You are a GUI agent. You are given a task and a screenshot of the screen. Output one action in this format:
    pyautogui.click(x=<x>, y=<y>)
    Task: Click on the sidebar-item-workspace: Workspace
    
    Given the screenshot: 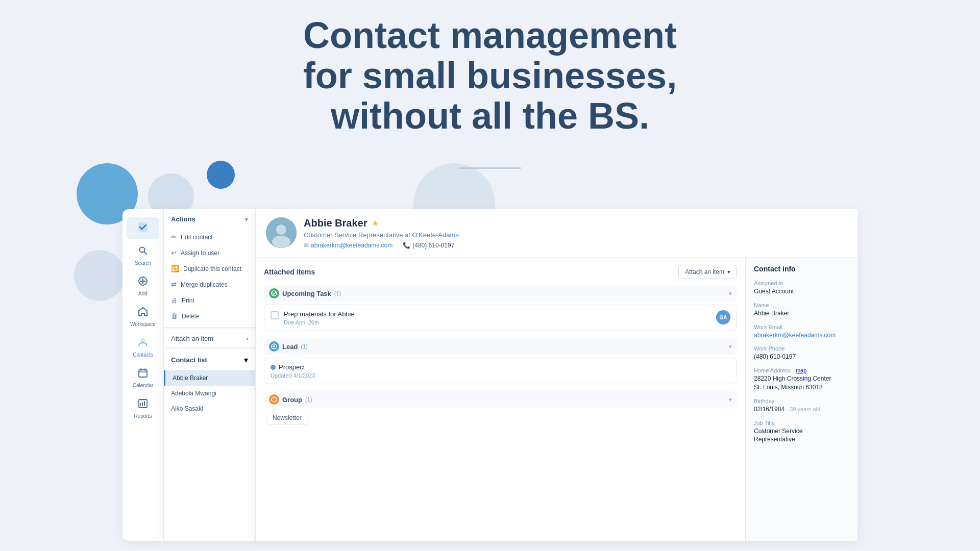 What is the action you would take?
    pyautogui.click(x=143, y=317)
    